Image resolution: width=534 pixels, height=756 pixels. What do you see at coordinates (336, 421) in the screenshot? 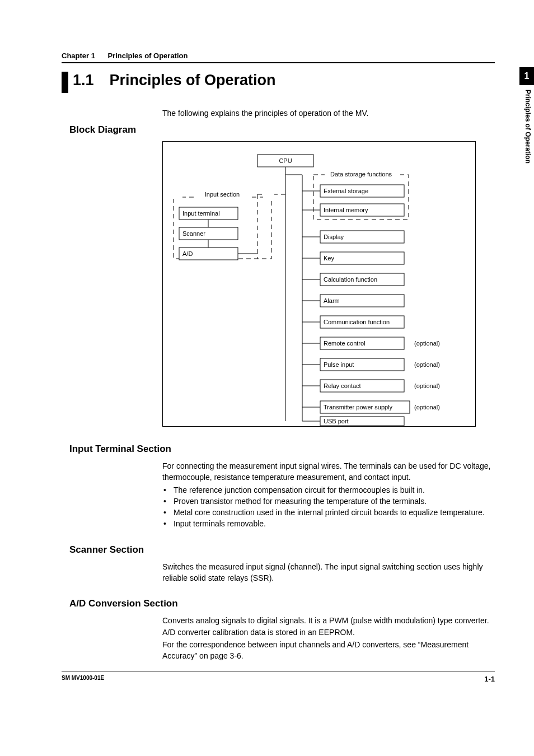
I see `diagram-usb: USB port` at bounding box center [336, 421].